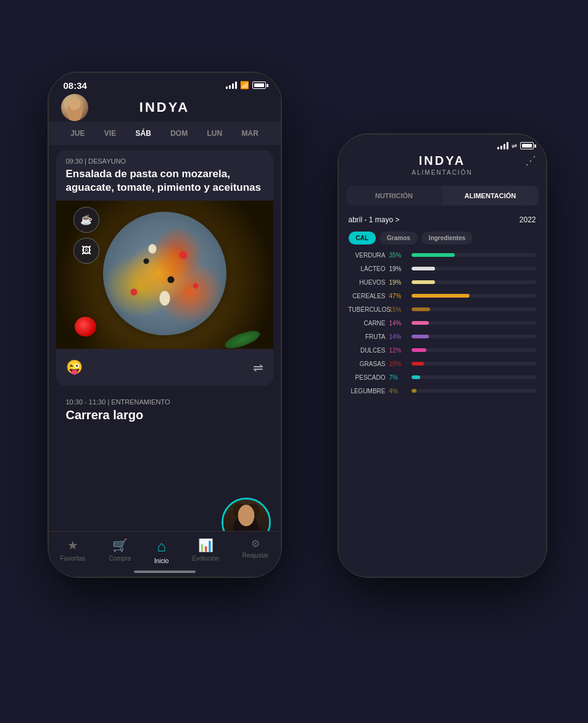 This screenshot has width=588, height=723. What do you see at coordinates (367, 337) in the screenshot?
I see `food-label: FRUTA` at bounding box center [367, 337].